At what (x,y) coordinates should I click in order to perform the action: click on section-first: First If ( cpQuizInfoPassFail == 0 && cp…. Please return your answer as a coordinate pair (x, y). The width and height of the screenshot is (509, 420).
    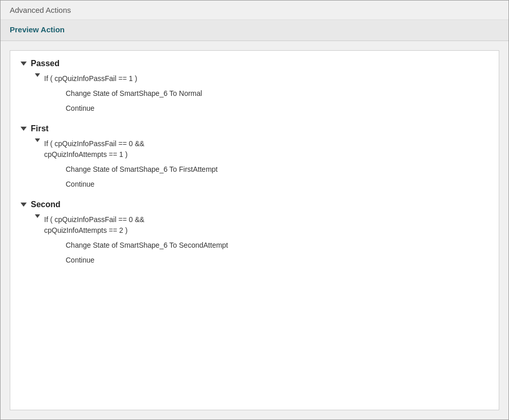
    Looking at the image, I should click on (254, 157).